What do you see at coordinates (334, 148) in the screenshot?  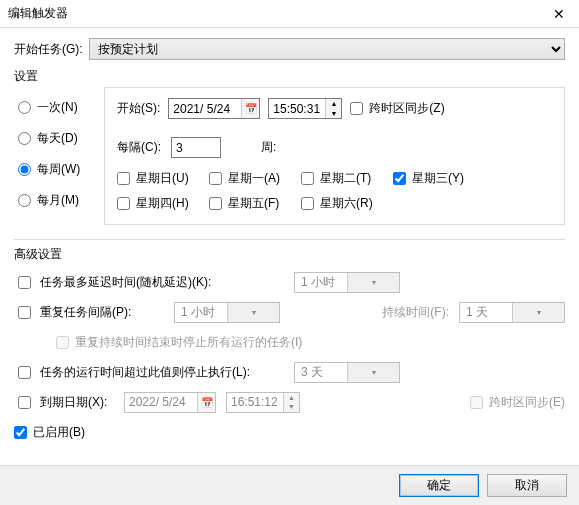 I see `recur-row: 每隔(C): 周:` at bounding box center [334, 148].